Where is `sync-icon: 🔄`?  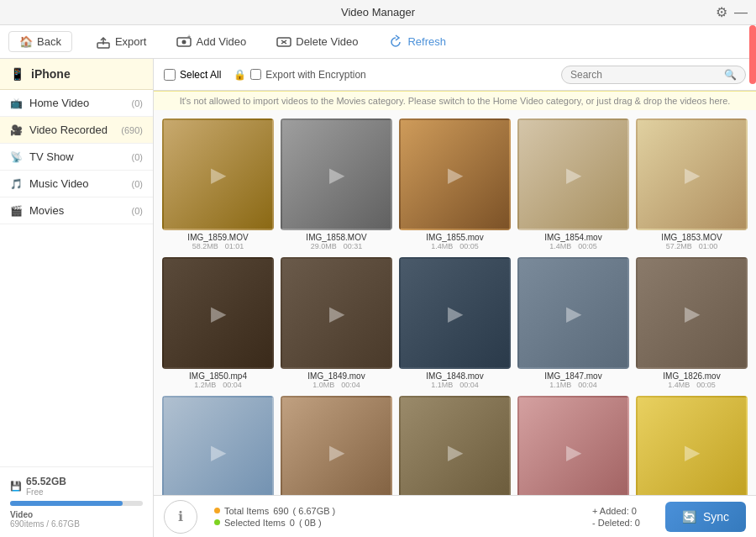 sync-icon: 🔄 is located at coordinates (689, 517).